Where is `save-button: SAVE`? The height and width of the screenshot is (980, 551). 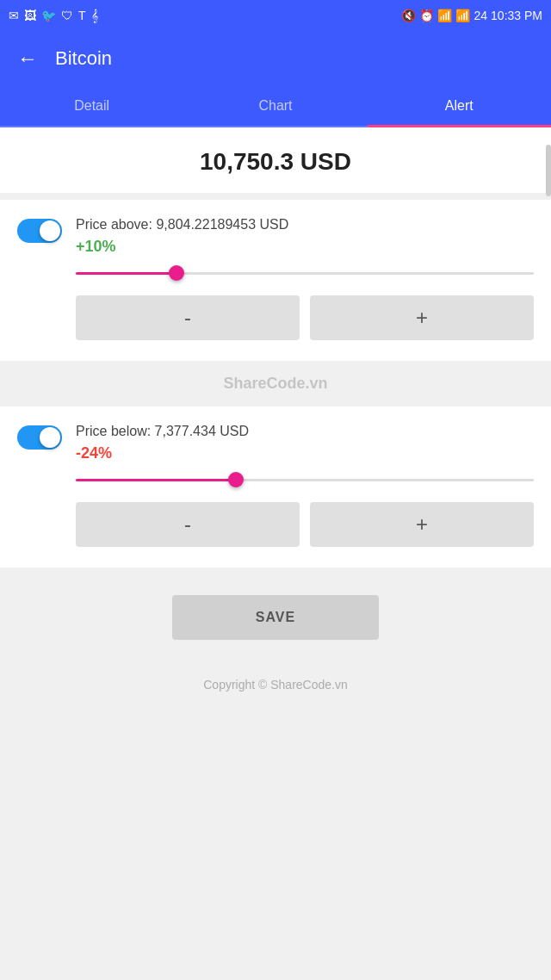
save-button: SAVE is located at coordinates (276, 617).